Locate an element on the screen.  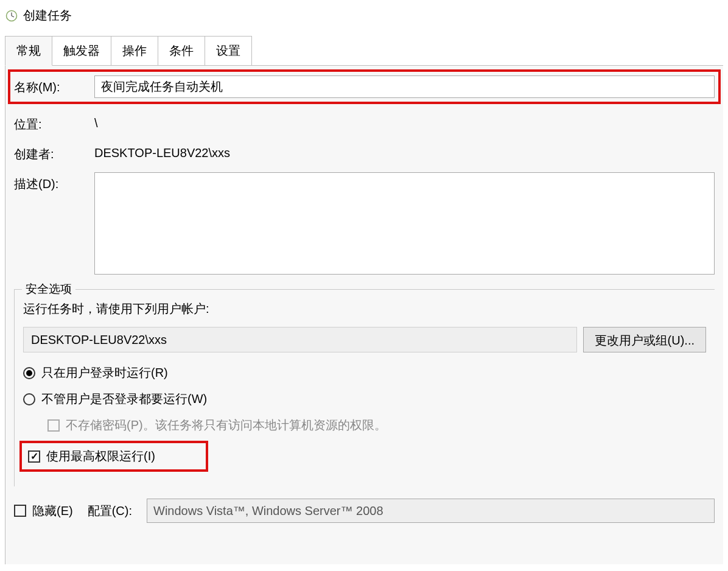
security-account: DESKTOP-LEU8V22\xxs is located at coordinates (300, 340).